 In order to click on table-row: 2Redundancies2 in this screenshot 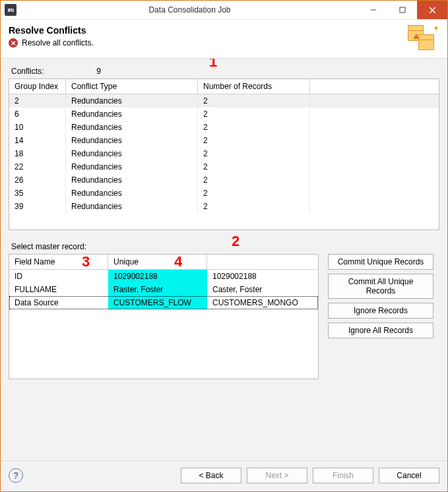, I will do `click(224, 101)`.